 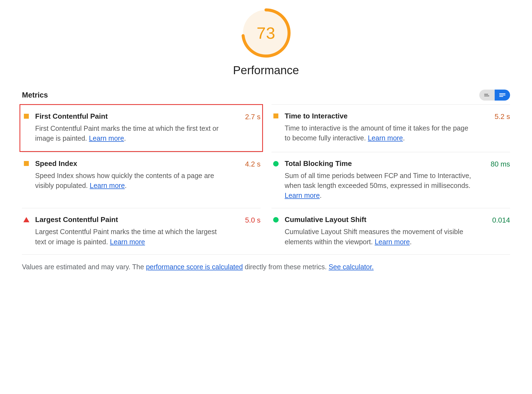 What do you see at coordinates (129, 181) in the screenshot?
I see `metric-description: Speed Index shows how quickly the conten…` at bounding box center [129, 181].